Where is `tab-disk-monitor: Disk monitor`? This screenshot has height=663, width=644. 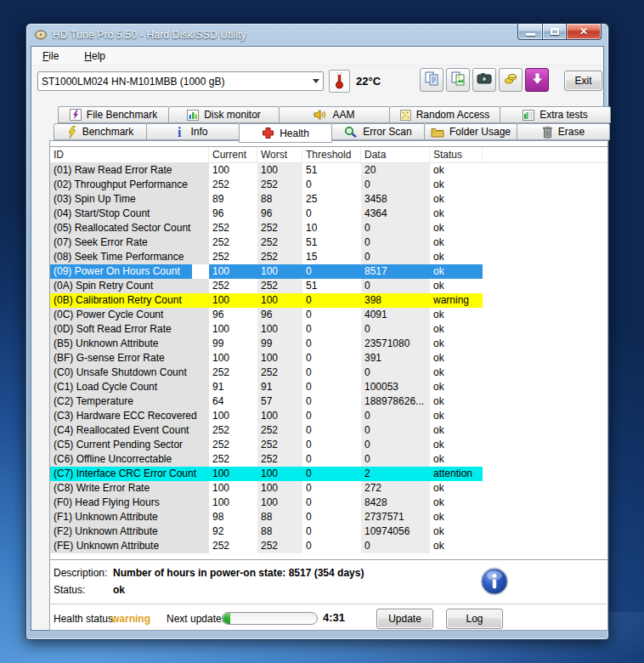
tab-disk-monitor: Disk monitor is located at coordinates (224, 115).